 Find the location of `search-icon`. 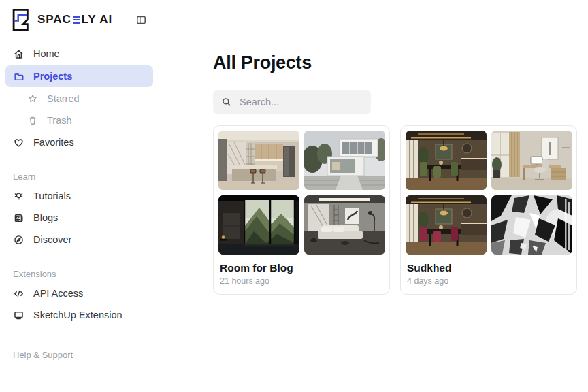

search-icon is located at coordinates (227, 102).